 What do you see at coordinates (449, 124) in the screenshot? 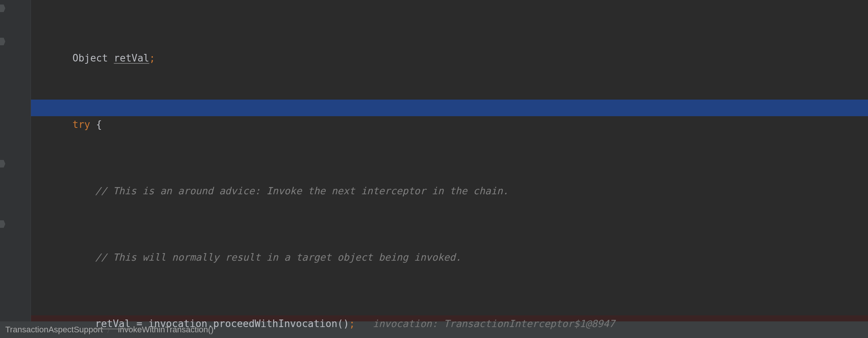
I see `code-line: try {` at bounding box center [449, 124].